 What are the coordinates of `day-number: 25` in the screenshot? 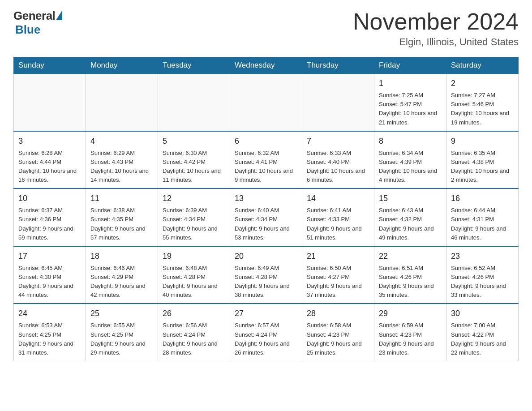 It's located at (122, 313).